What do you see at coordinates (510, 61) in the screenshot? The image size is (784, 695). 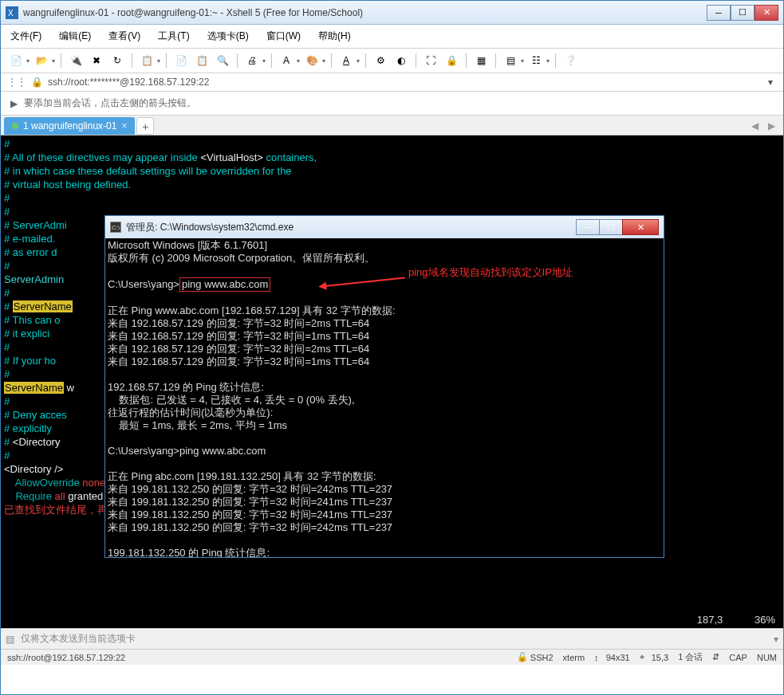 I see `tile-icon: ▤` at bounding box center [510, 61].